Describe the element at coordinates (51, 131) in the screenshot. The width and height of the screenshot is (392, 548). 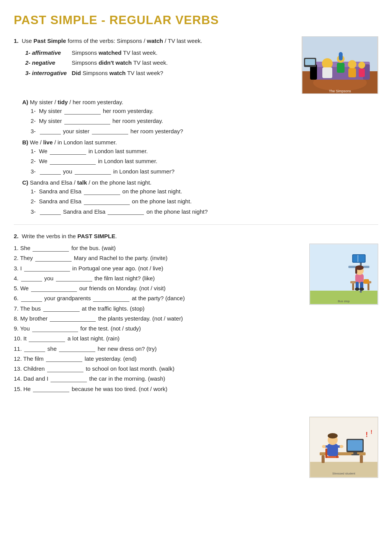
I see `ex1-a3-blank1` at that location.